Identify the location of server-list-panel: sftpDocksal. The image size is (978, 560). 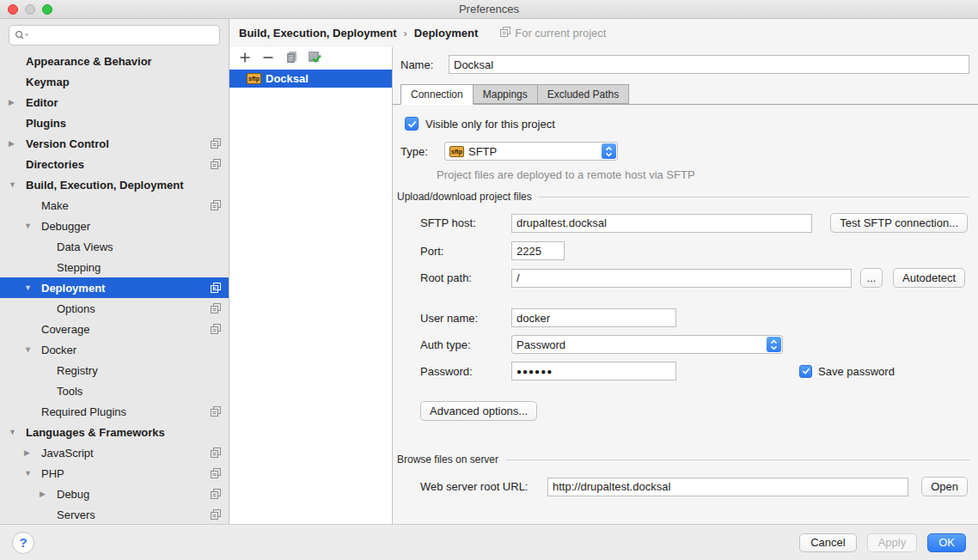
(311, 285).